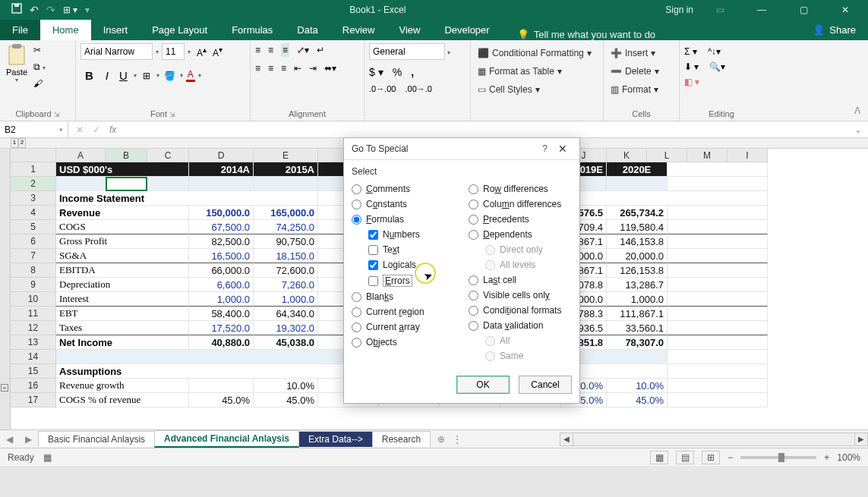 This screenshot has width=868, height=497. Describe the element at coordinates (637, 256) in the screenshot. I see `cell-K7: 20,000.0` at that location.